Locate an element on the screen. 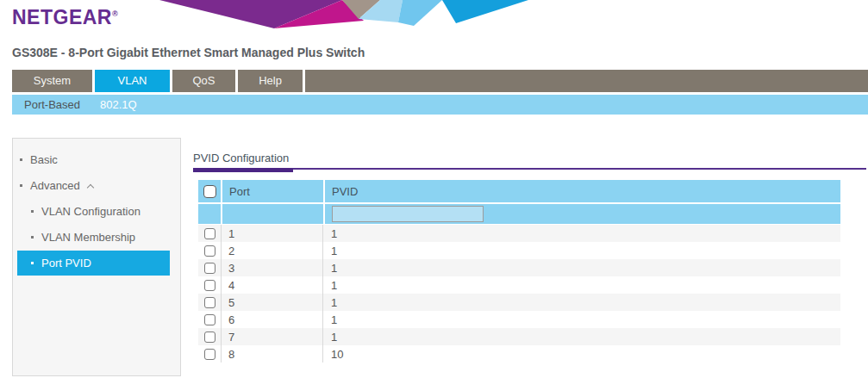 This screenshot has width=868, height=378. port-cell: 2 is located at coordinates (272, 251).